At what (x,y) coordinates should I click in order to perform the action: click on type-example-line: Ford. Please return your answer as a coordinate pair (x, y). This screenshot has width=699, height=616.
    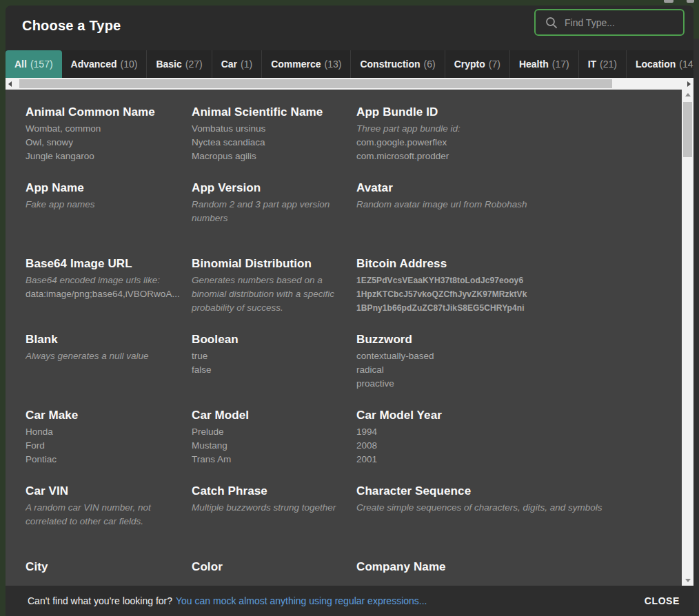
    Looking at the image, I should click on (103, 446).